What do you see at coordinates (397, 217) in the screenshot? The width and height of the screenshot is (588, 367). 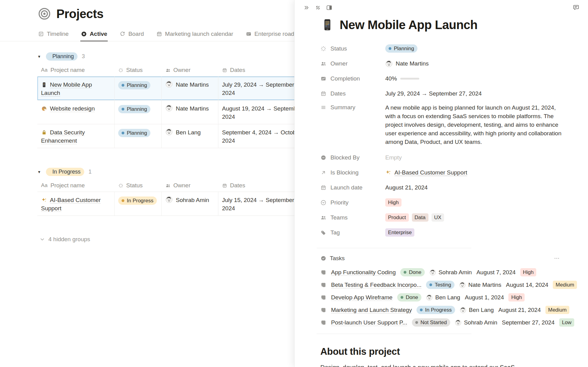 I see `team-pill: Product` at bounding box center [397, 217].